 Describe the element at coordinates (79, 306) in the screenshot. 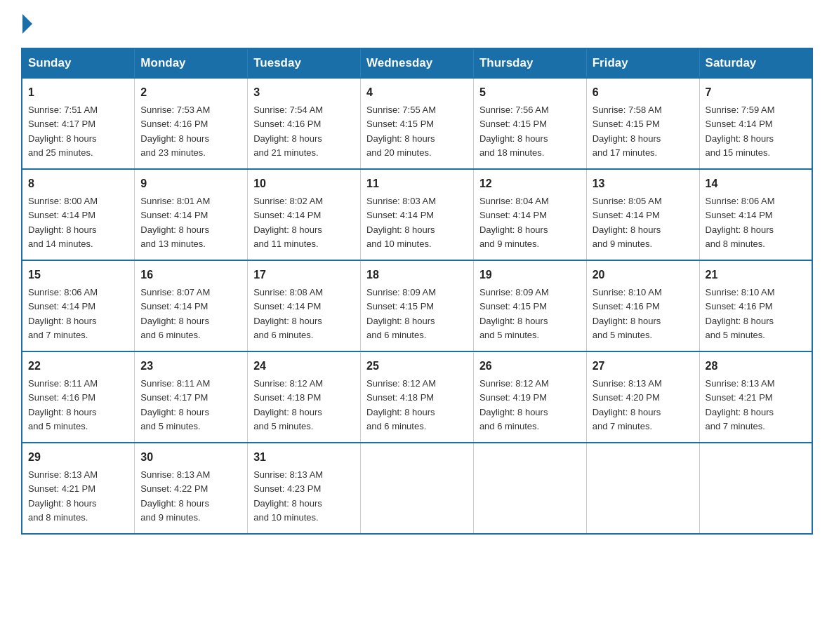

I see `calendar-cell: 15 Sunrise: 8:06 AMSunset: 4:14 PMDaylig…` at that location.